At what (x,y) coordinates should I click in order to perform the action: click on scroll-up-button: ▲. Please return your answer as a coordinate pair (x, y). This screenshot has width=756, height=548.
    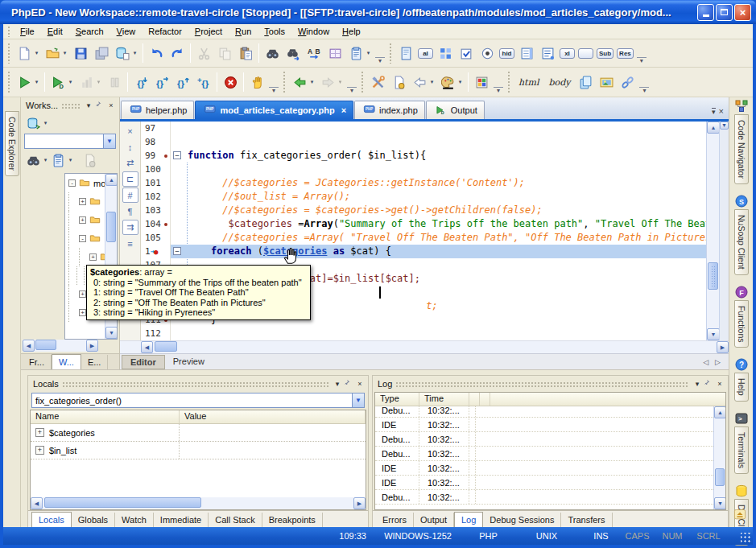
    Looking at the image, I should click on (713, 127).